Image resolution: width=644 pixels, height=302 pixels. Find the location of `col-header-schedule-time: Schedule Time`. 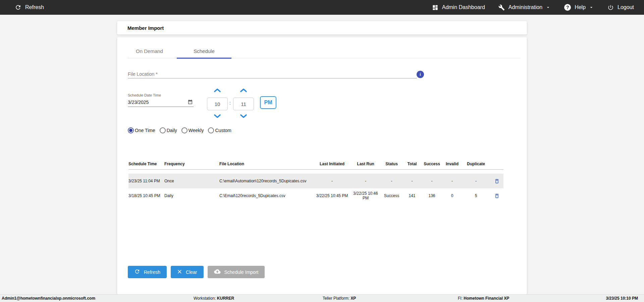

col-header-schedule-time: Schedule Time is located at coordinates (146, 164).